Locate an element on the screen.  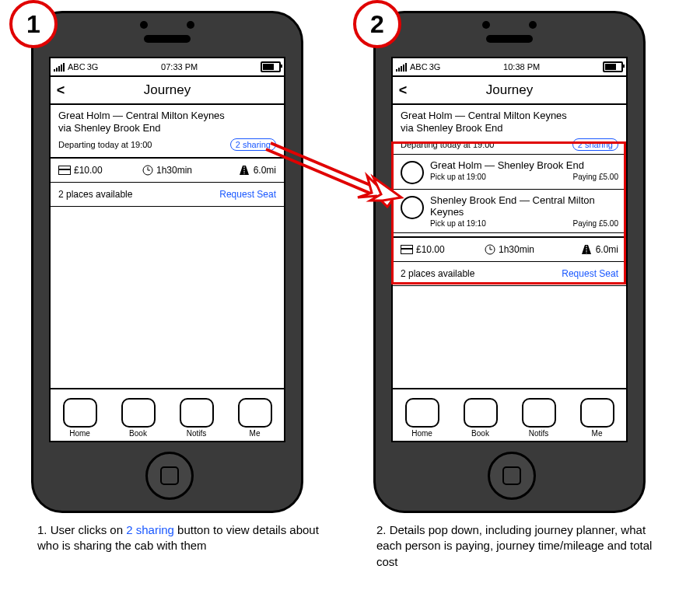
journey-depart: Departing today at 19:00 is located at coordinates (105, 145).